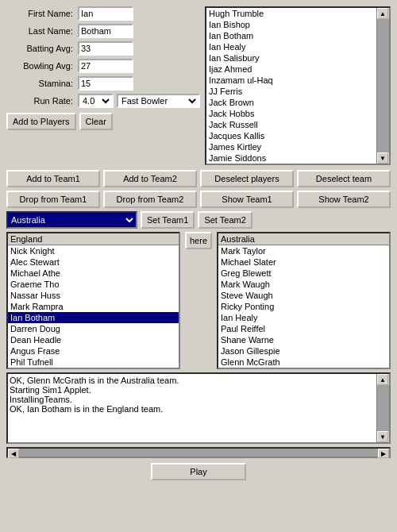  I want to click on action-buttons-row2: Drop from Team1 Drop from Team2 Show Tea…, so click(198, 199).